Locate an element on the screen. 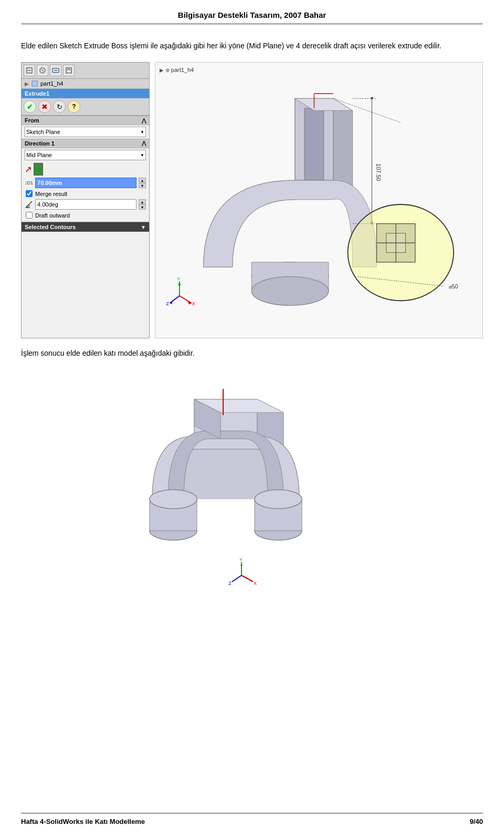  draft-outward-checkbox is located at coordinates (29, 215).